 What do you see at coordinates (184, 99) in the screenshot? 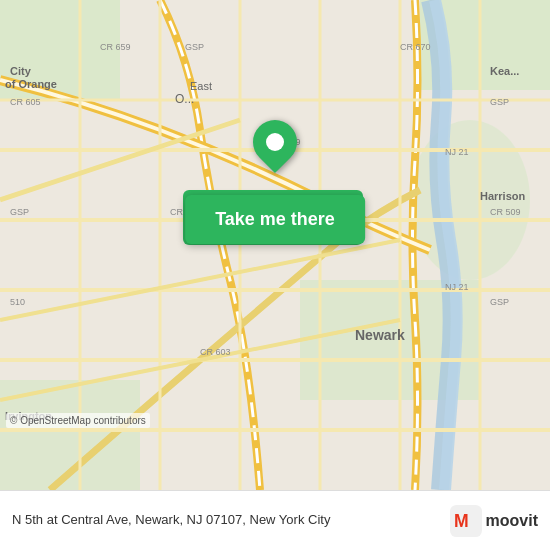
I see `svg-text: O...` at bounding box center [184, 99].